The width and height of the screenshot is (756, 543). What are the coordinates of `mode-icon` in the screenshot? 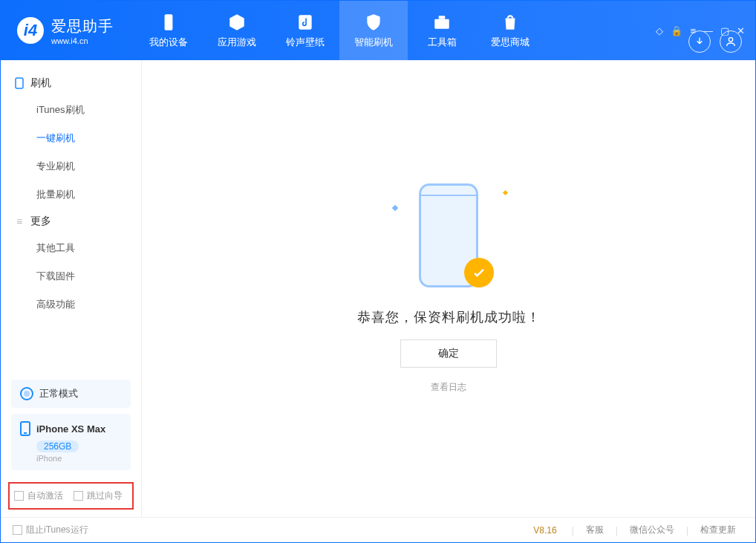 It's located at (27, 394).